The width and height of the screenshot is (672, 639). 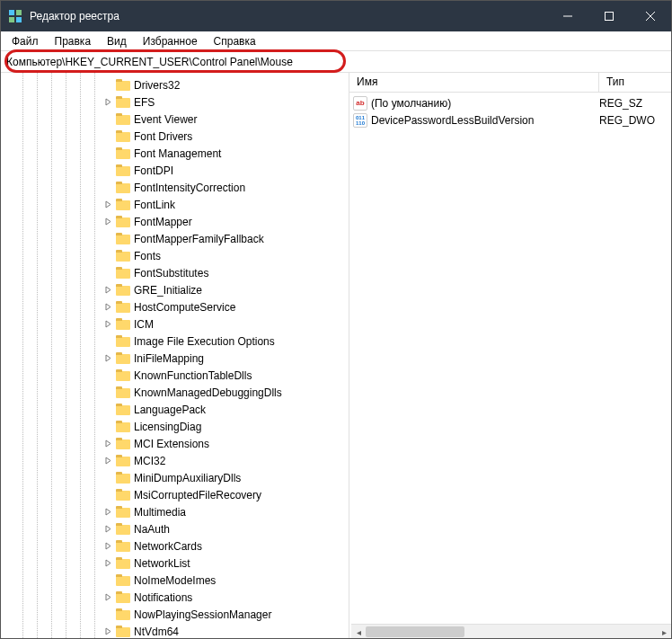 I want to click on tree-node: KnownFunctionTableDlls, so click(x=174, y=376).